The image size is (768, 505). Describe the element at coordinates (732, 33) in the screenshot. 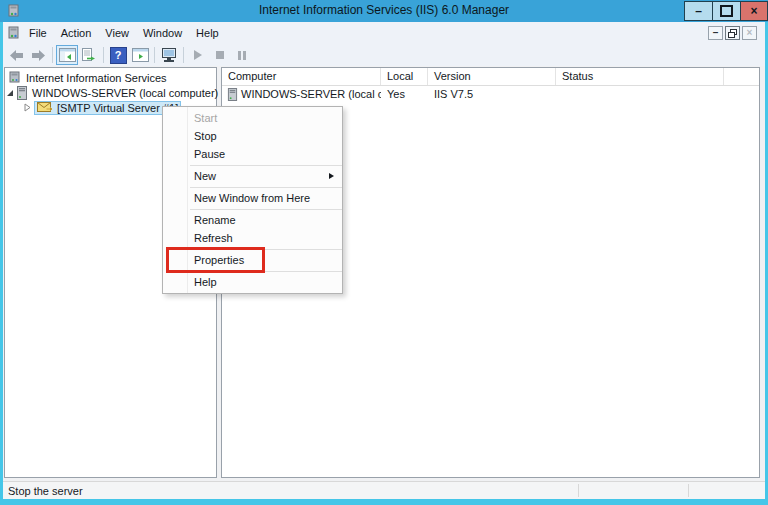

I see `mdi-window-controls: – ×` at that location.